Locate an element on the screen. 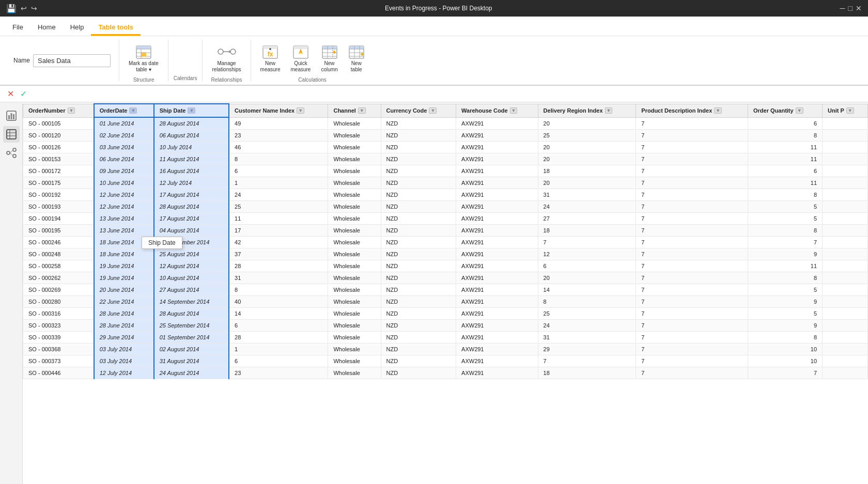  table-row: SO - 00012603 June 201410 July 201446Who… is located at coordinates (445, 148).